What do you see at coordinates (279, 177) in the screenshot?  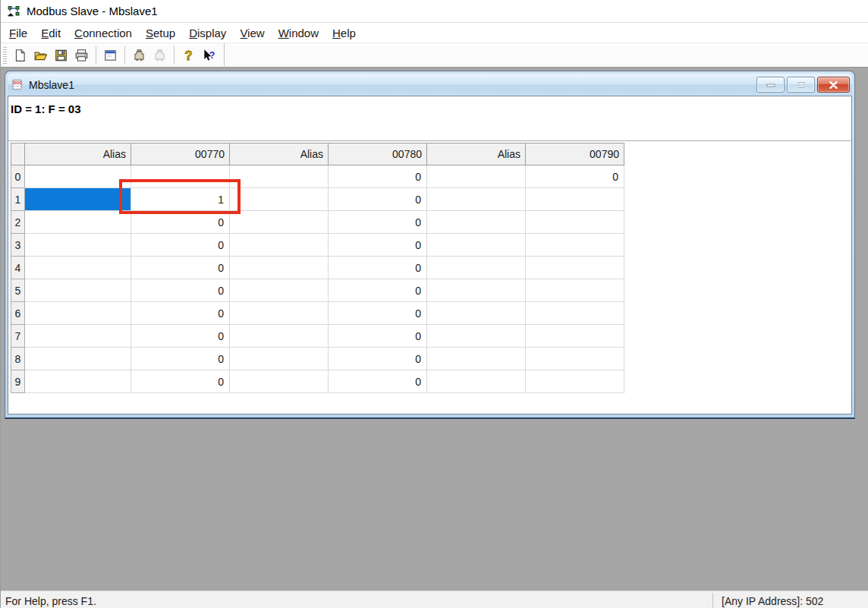 I see `cell-r0-c2` at bounding box center [279, 177].